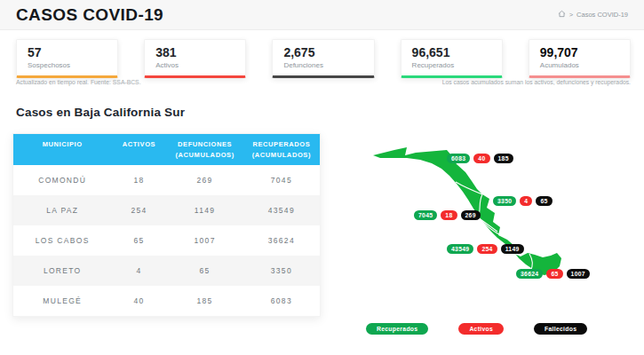  I want to click on badge-fallecidos: 1007, so click(578, 273).